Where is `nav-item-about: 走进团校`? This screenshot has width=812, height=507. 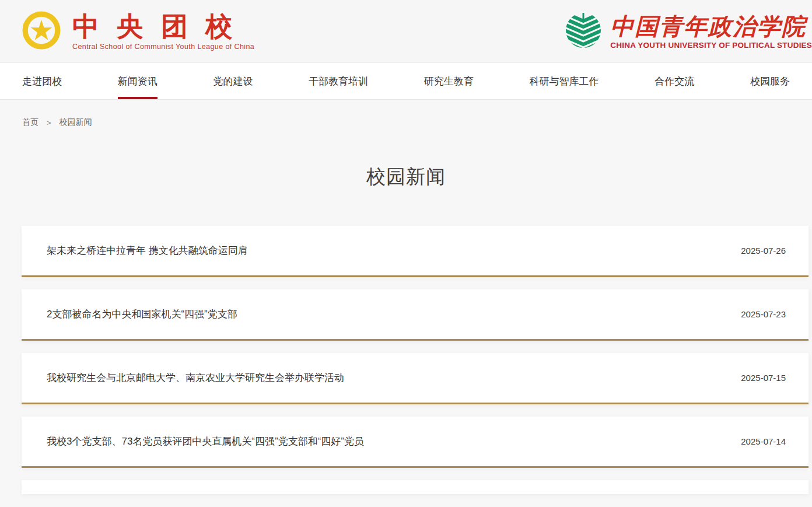 nav-item-about: 走进团校 is located at coordinates (42, 81).